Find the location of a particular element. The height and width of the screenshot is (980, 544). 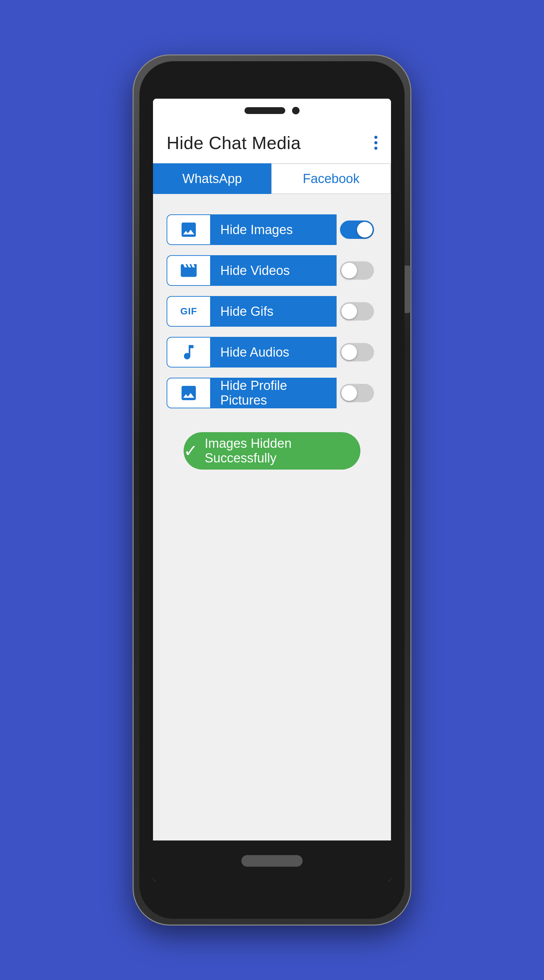

switch-off-videos is located at coordinates (357, 270).